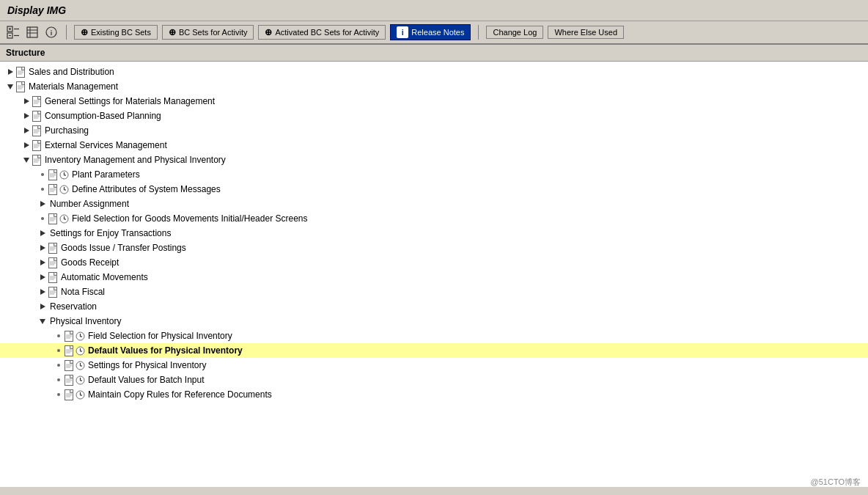 The height and width of the screenshot is (495, 868). I want to click on tree-label-purchasing: Purchasing, so click(67, 131).